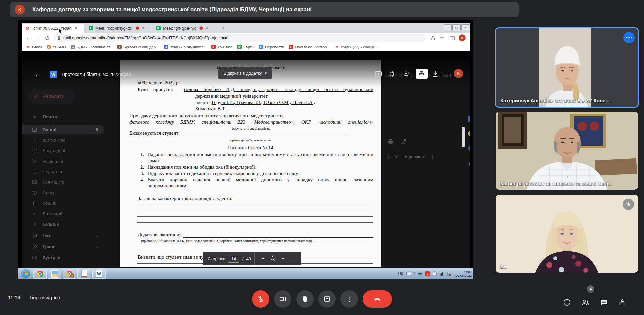 The image size is (644, 315). What do you see at coordinates (442, 274) in the screenshot?
I see `signal-bars-icon` at bounding box center [442, 274].